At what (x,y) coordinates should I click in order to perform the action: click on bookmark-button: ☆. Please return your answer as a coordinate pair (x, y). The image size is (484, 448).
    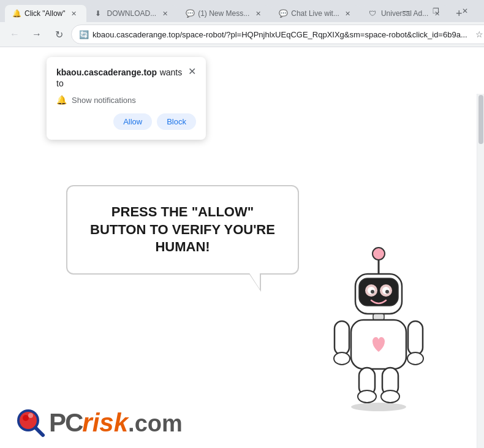
    Looking at the image, I should click on (478, 34).